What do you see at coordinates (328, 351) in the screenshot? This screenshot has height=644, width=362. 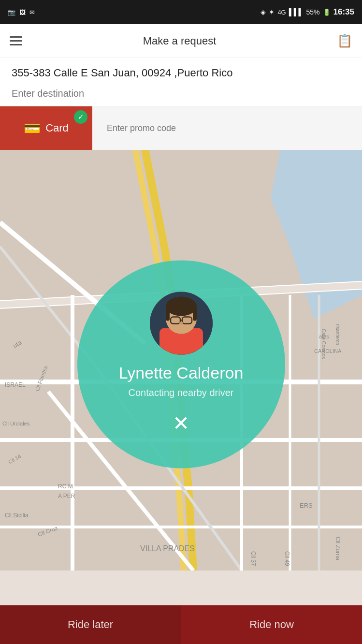 I see `svg-text: CAROLINA` at bounding box center [328, 351].